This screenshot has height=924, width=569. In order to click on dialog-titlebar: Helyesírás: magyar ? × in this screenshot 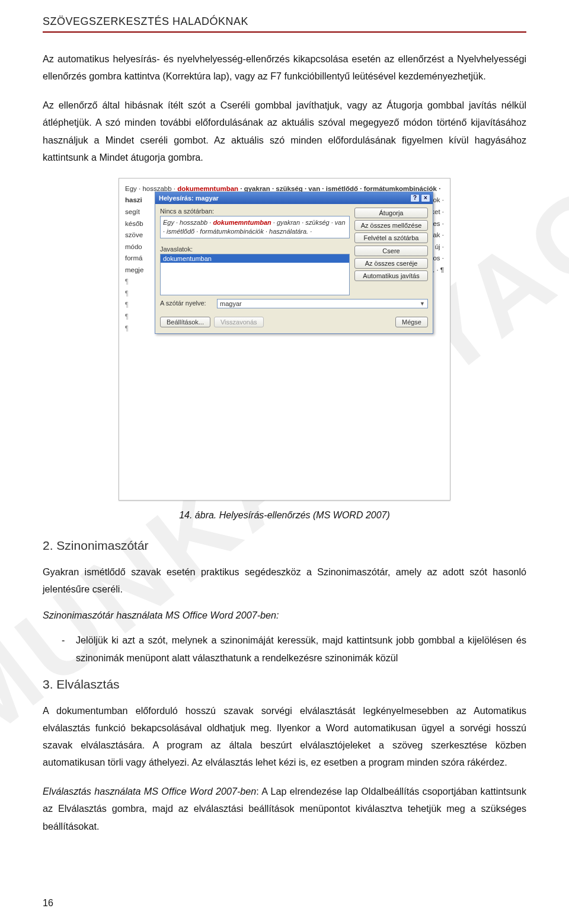, I will do `click(294, 198)`.